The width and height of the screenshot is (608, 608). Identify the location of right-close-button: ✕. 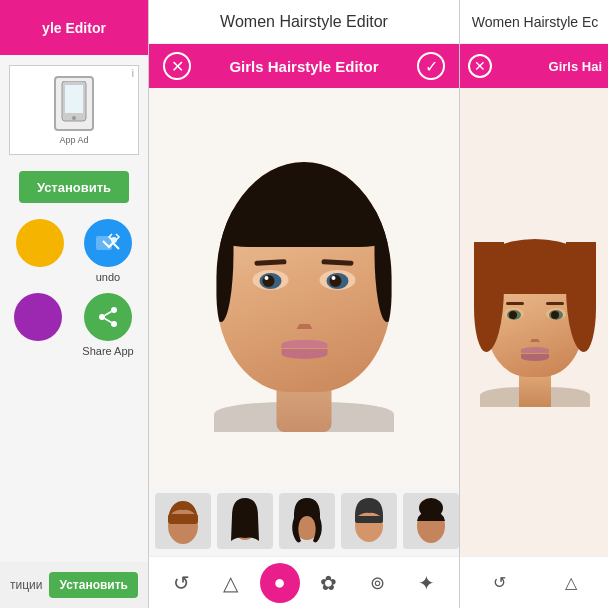
(480, 66).